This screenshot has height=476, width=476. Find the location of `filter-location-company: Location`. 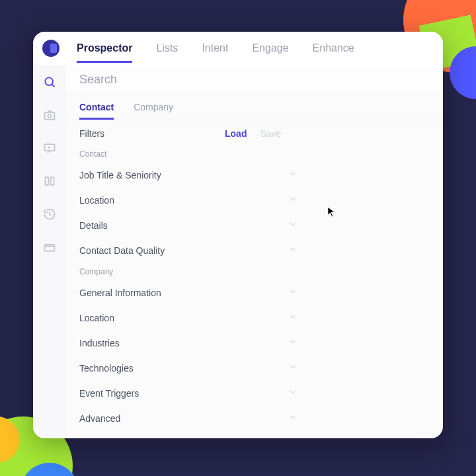

filter-location-company: Location is located at coordinates (188, 318).